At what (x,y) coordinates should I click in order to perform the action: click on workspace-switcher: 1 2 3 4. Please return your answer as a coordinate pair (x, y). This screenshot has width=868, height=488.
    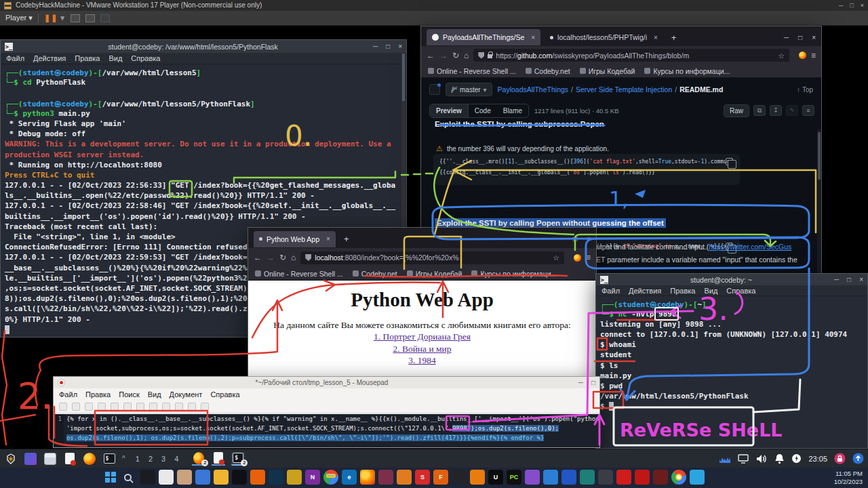
    Looking at the image, I should click on (159, 459).